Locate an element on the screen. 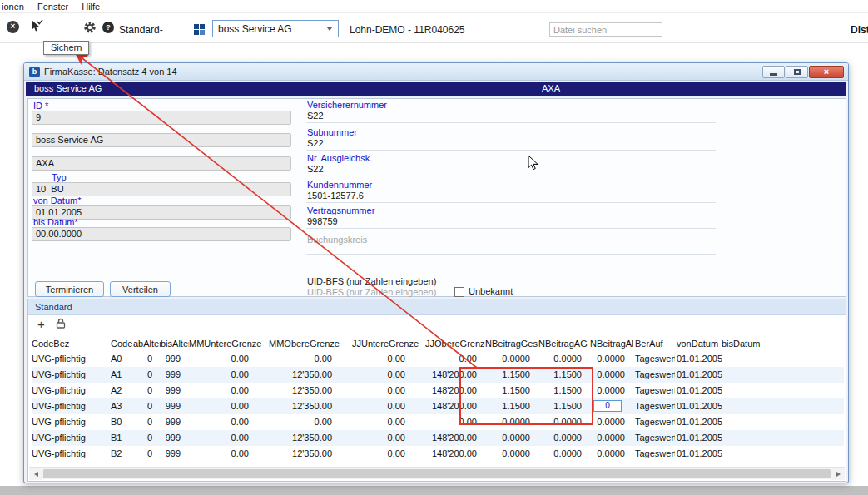 This screenshot has width=868, height=495. search-input is located at coordinates (606, 30).